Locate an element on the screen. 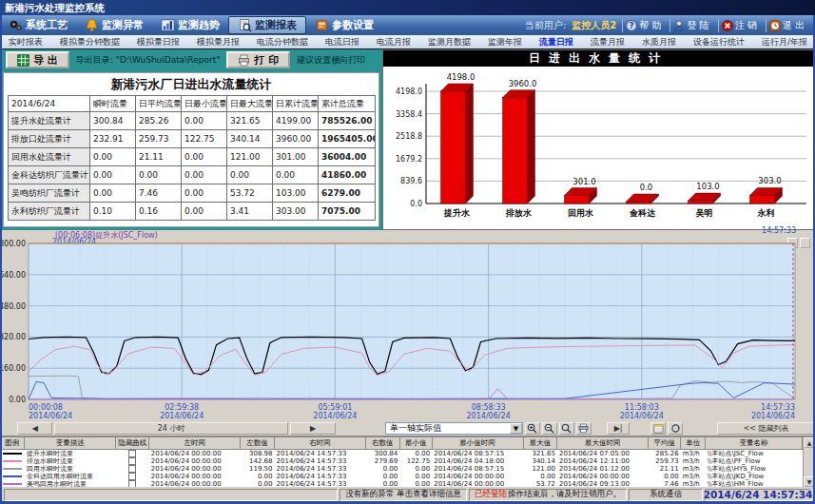  exit-button: 退 出 is located at coordinates (786, 26).